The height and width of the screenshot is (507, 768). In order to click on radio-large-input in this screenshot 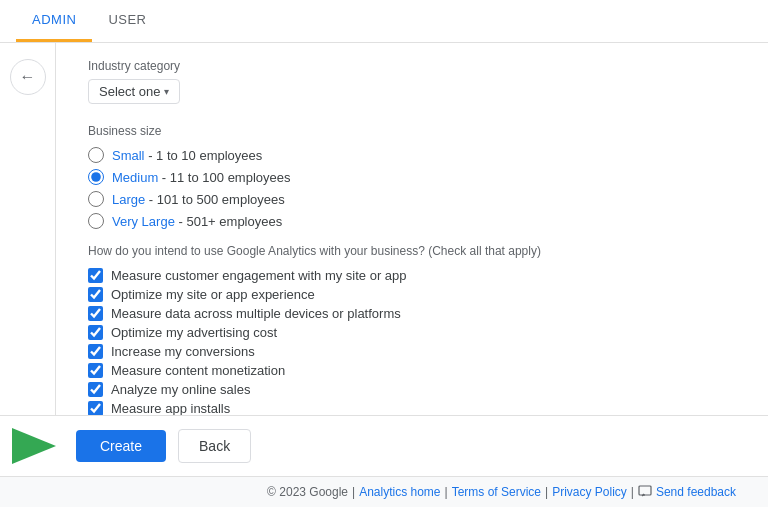, I will do `click(96, 199)`.